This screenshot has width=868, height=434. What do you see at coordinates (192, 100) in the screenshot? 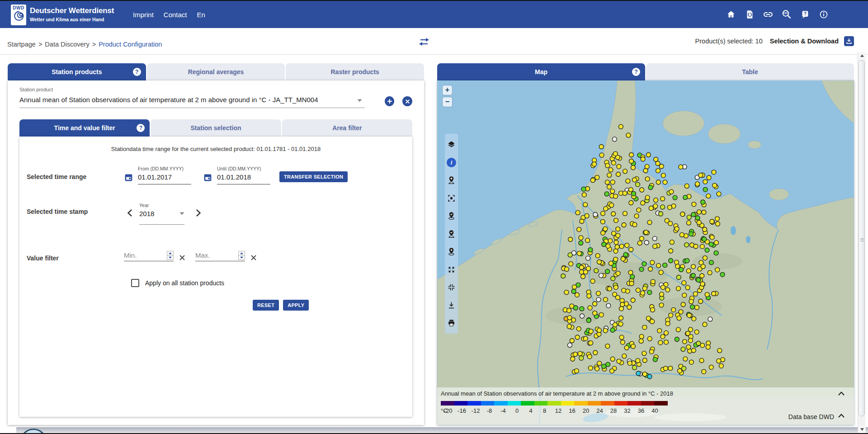
I see `station-product-select: Annual mean of Station observations of a…` at bounding box center [192, 100].